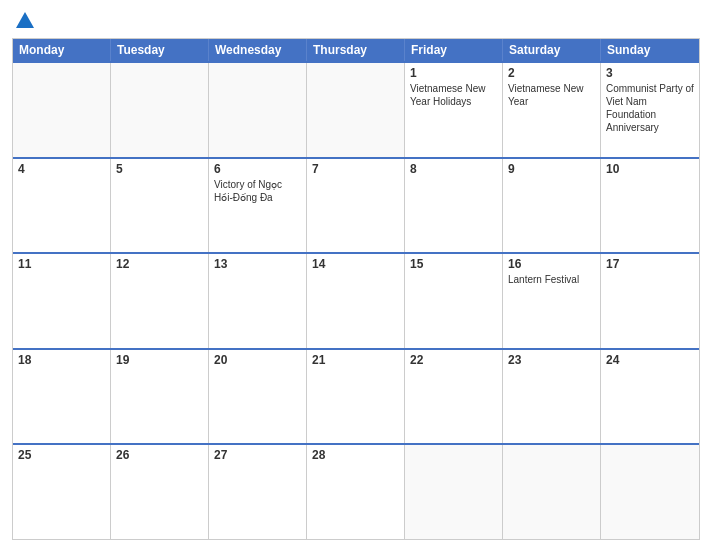  Describe the element at coordinates (454, 206) in the screenshot. I see `calendar-cell: 8` at that location.